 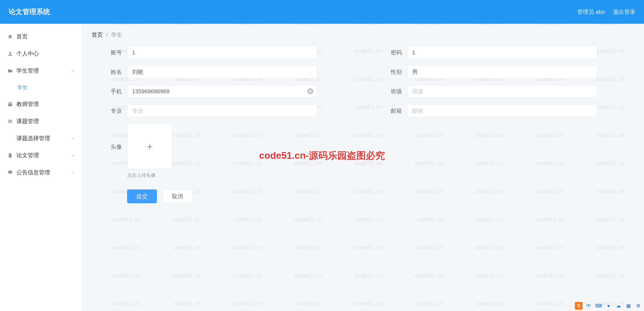 I want to click on chevron-up-icon, so click(x=72, y=71).